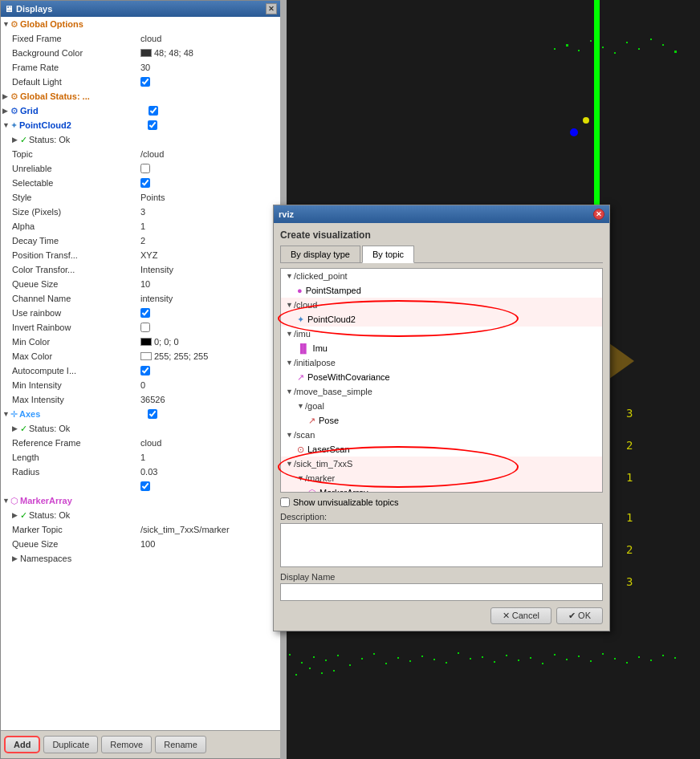  What do you see at coordinates (181, 745) in the screenshot?
I see `rename-button: Rename` at bounding box center [181, 745].